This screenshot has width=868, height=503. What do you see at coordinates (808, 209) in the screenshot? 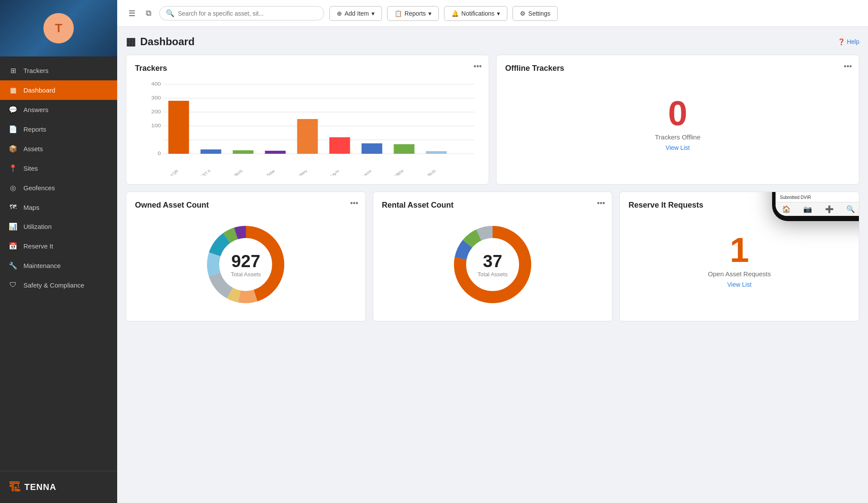
I see `phone-camera-icon: 📷` at bounding box center [808, 209].